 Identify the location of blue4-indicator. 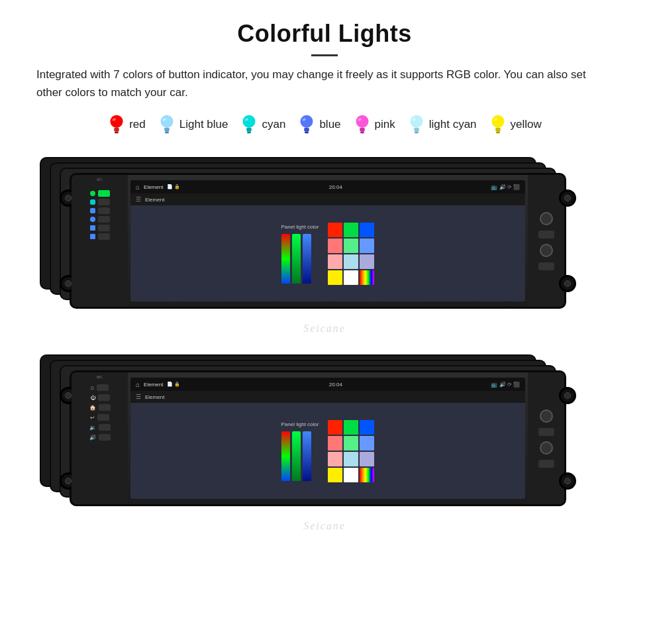
(93, 237).